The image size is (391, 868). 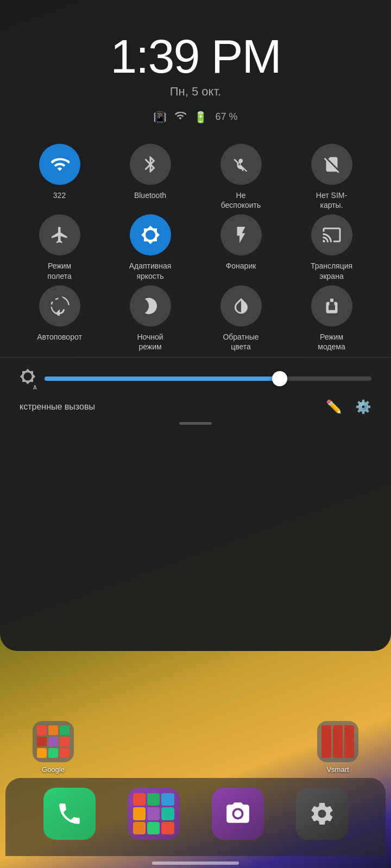 What do you see at coordinates (241, 318) in the screenshot?
I see `tile-invert: Обратные цвета` at bounding box center [241, 318].